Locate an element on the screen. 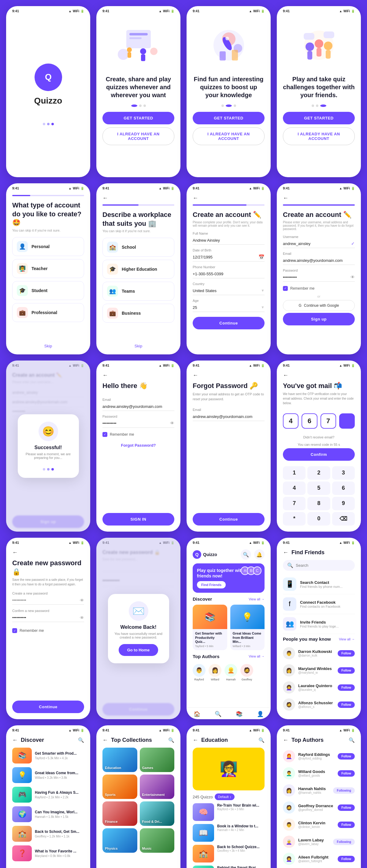 The width and height of the screenshot is (367, 868). notification-btn: 🔔 is located at coordinates (259, 555).